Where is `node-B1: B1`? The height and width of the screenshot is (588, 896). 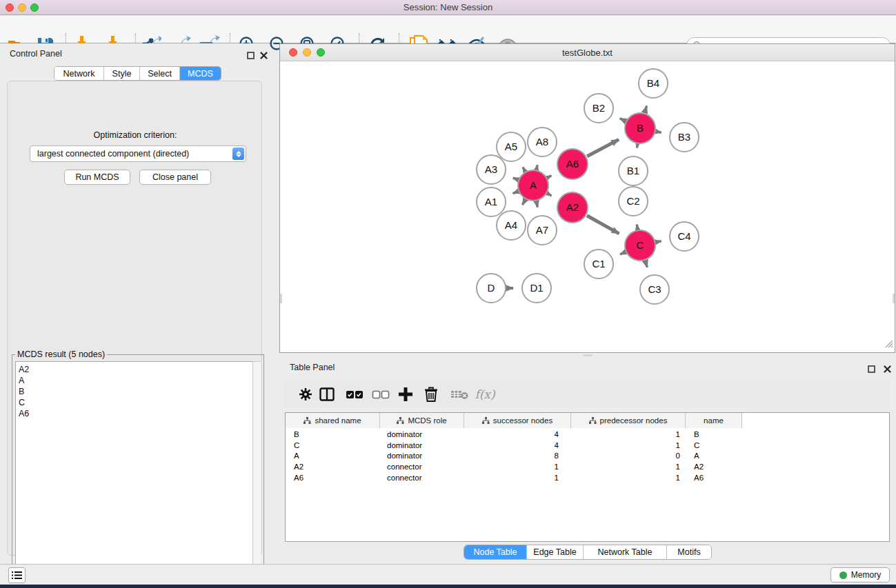
node-B1: B1 is located at coordinates (633, 171).